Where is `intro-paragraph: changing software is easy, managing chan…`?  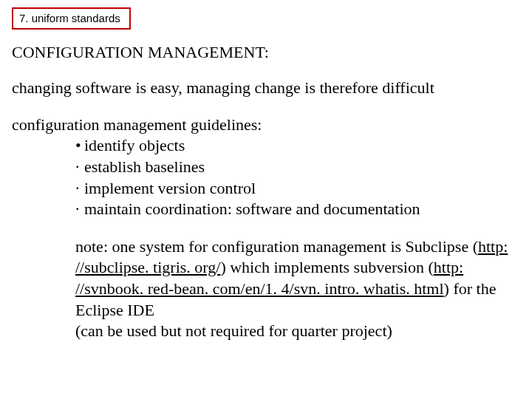
intro-paragraph: changing software is easy, managing chan… is located at coordinates (272, 88).